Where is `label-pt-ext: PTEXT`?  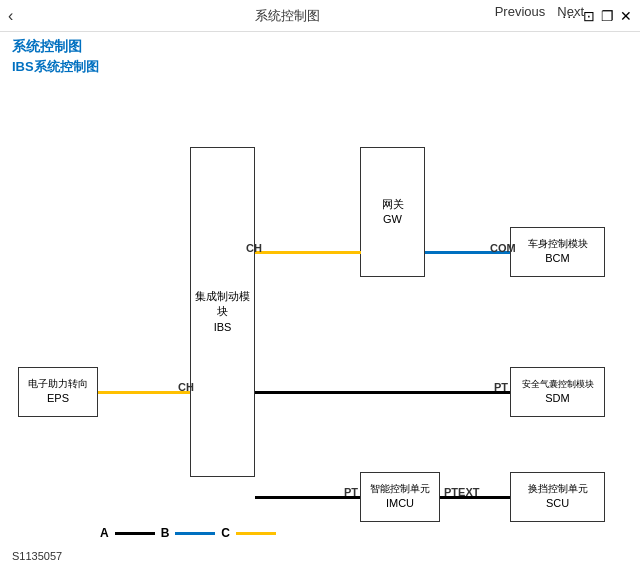
label-pt-ext: PTEXT is located at coordinates (462, 492).